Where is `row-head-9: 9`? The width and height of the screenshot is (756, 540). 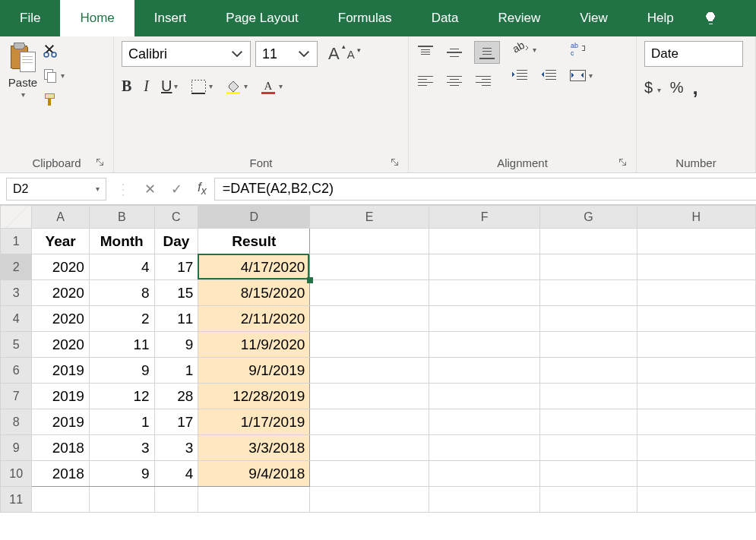
row-head-9: 9 is located at coordinates (17, 448).